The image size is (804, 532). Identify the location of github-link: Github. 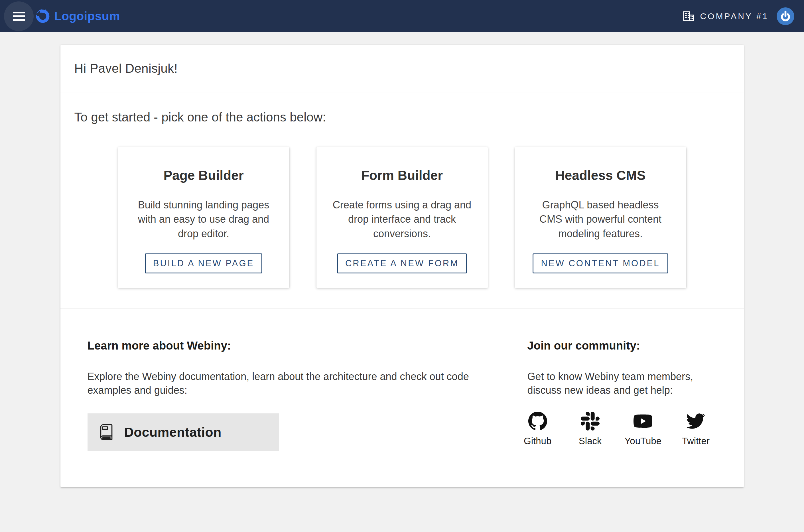
(538, 429).